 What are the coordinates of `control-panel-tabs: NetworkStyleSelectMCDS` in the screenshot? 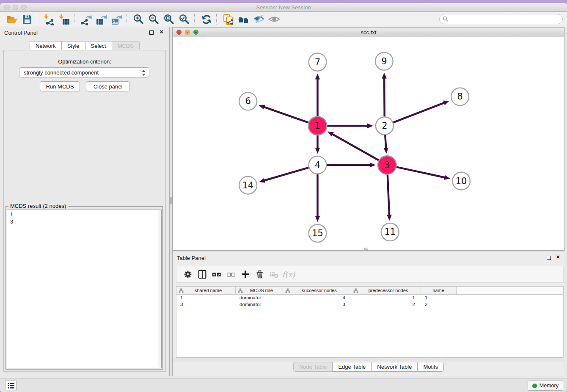 It's located at (85, 46).